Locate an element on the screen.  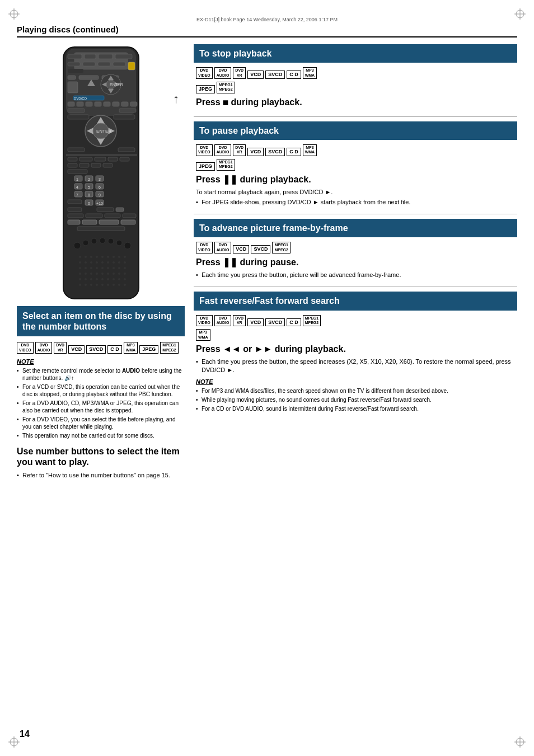
remote-control-svg: ENTER DVD/CD is located at coordinates (101, 173).